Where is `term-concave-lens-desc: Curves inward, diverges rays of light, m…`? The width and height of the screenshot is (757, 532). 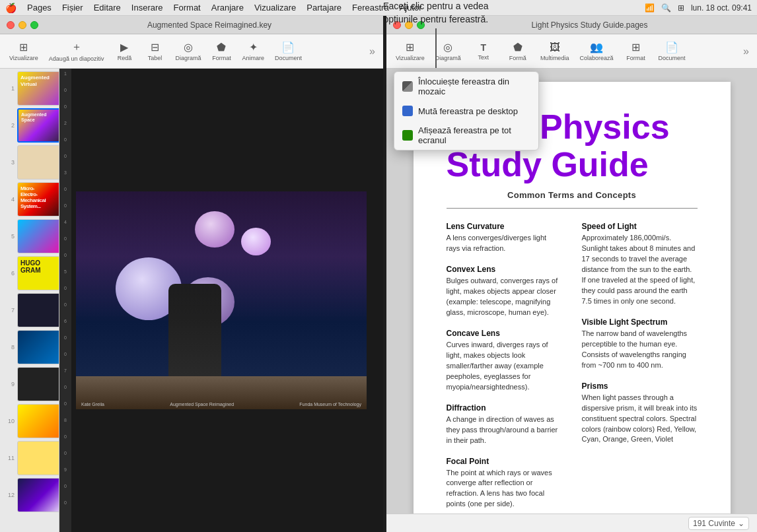
term-concave-lens-desc: Curves inward, diverges rays of light, m… is located at coordinates (505, 366).